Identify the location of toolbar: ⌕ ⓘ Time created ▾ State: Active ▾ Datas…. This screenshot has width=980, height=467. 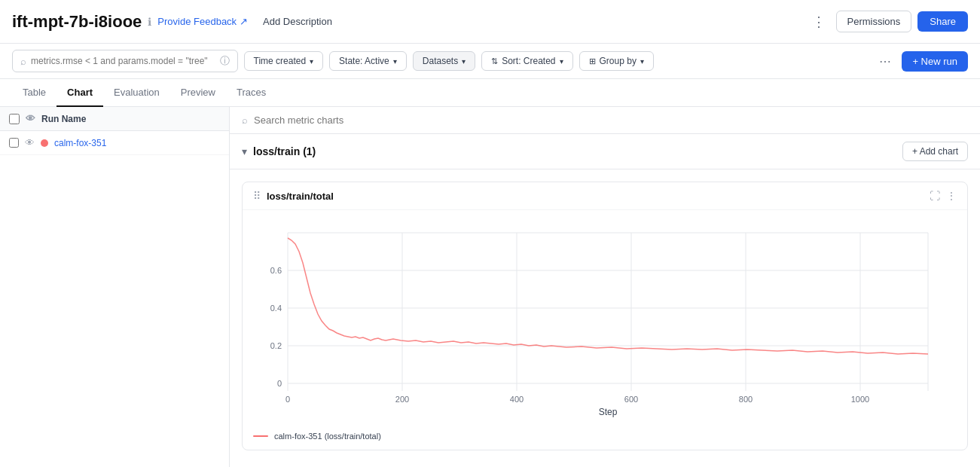
(490, 62).